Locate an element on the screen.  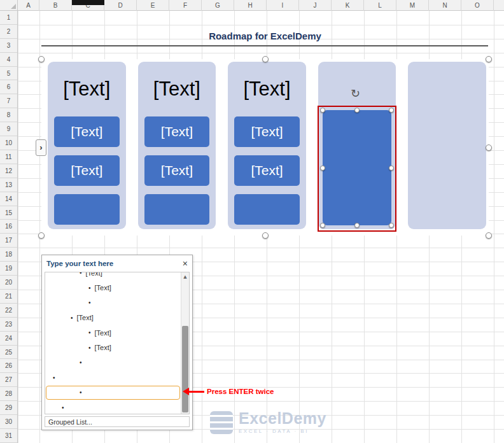
row-header-21: 21 is located at coordinates (9, 297).